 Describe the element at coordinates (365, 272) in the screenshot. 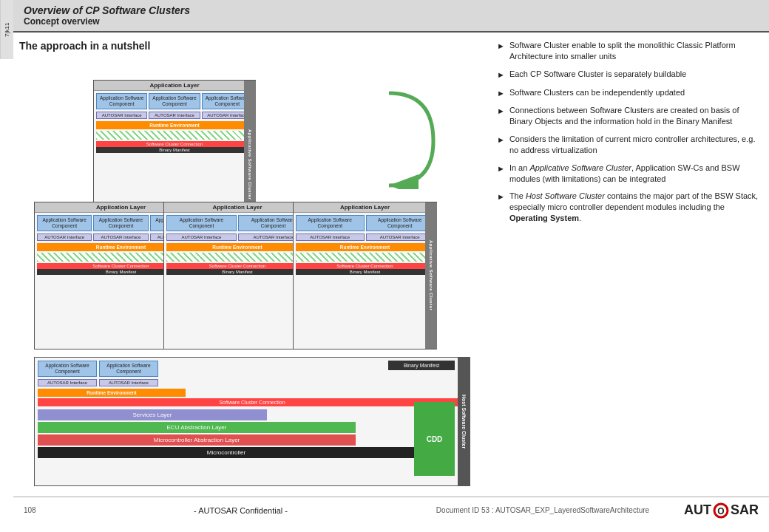

I see `binary-manifest-mr: Binary Manifest` at that location.